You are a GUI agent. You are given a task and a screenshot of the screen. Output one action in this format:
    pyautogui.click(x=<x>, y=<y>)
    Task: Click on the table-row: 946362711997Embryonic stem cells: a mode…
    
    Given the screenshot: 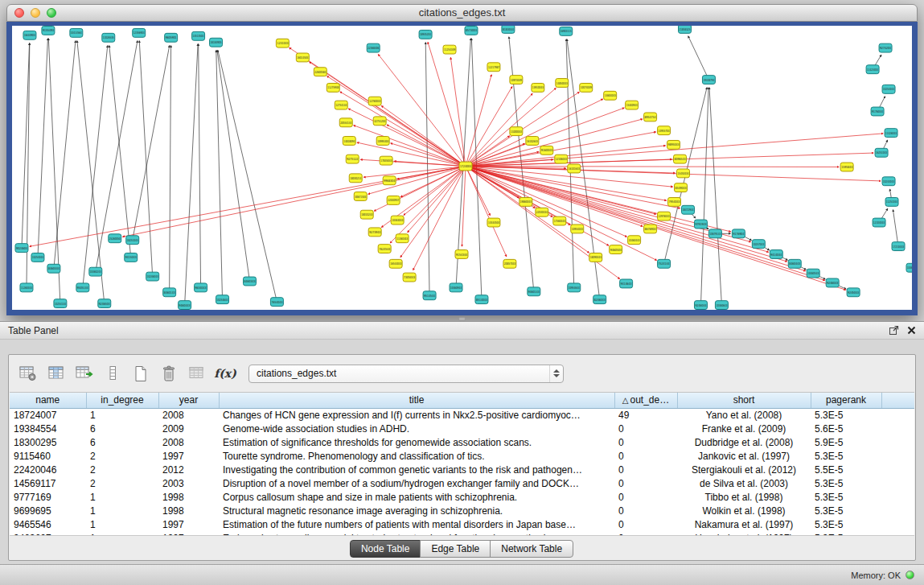 What is the action you would take?
    pyautogui.click(x=462, y=534)
    